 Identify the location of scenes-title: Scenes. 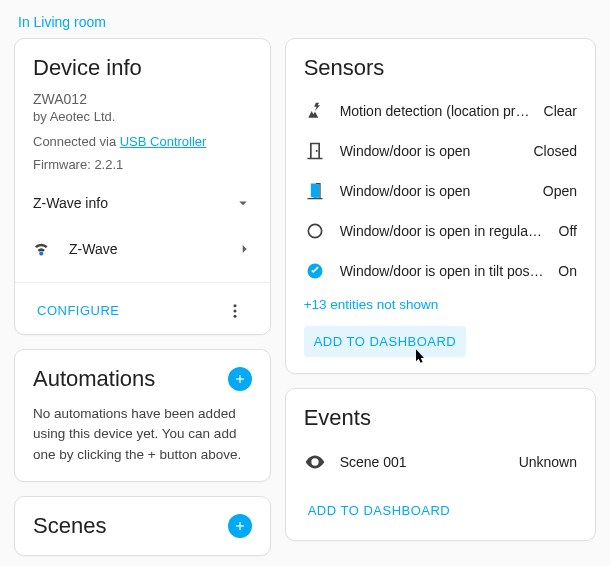
(70, 526).